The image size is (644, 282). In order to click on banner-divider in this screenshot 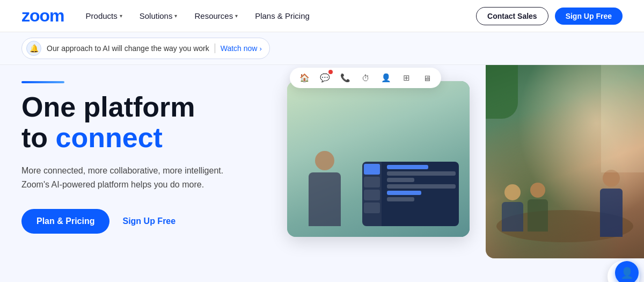, I will do `click(215, 48)`.